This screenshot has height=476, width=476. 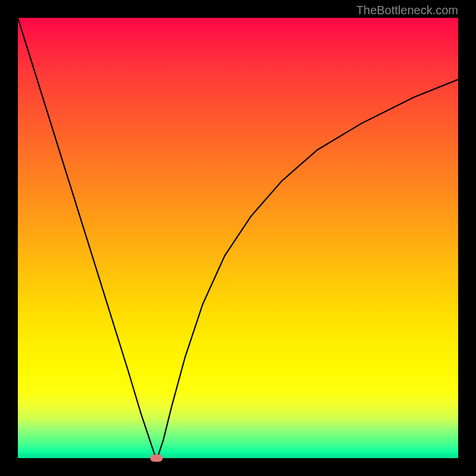 I want to click on minimum-marker, so click(x=157, y=458).